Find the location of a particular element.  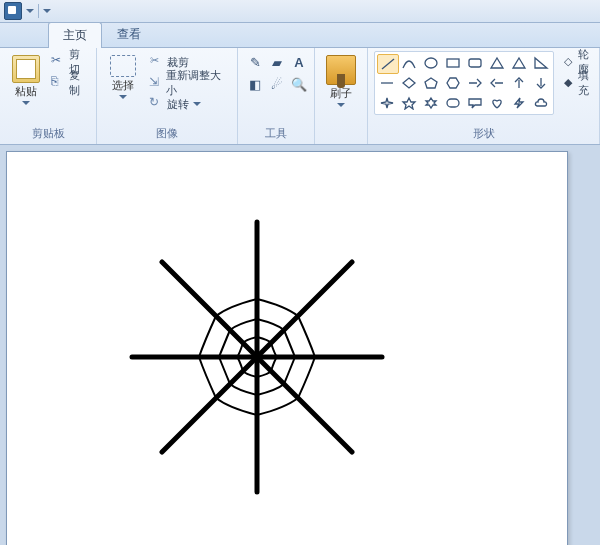

color-picker-tool: ☄ is located at coordinates (277, 84).